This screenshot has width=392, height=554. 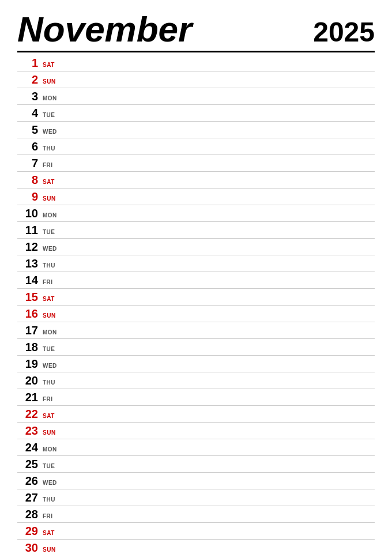 I want to click on day-number: 30, so click(x=28, y=548).